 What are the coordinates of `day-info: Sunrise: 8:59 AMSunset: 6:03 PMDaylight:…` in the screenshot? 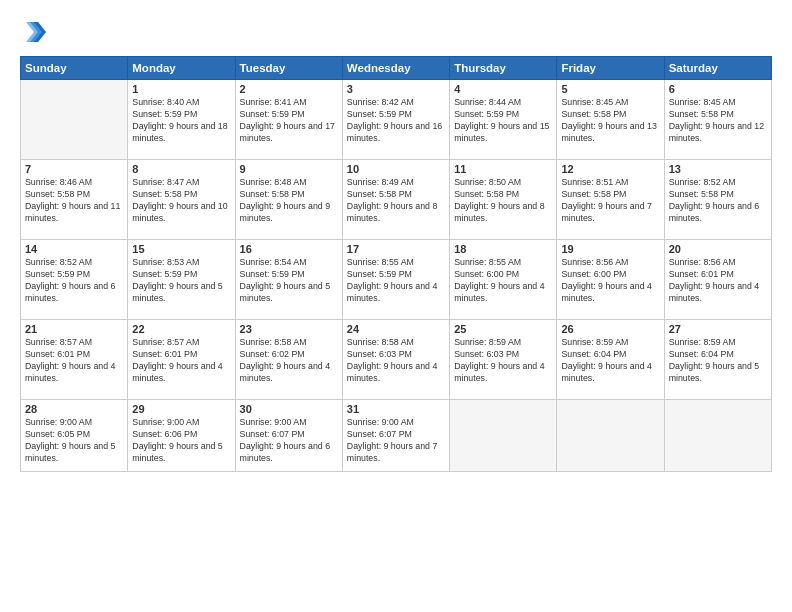 It's located at (503, 361).